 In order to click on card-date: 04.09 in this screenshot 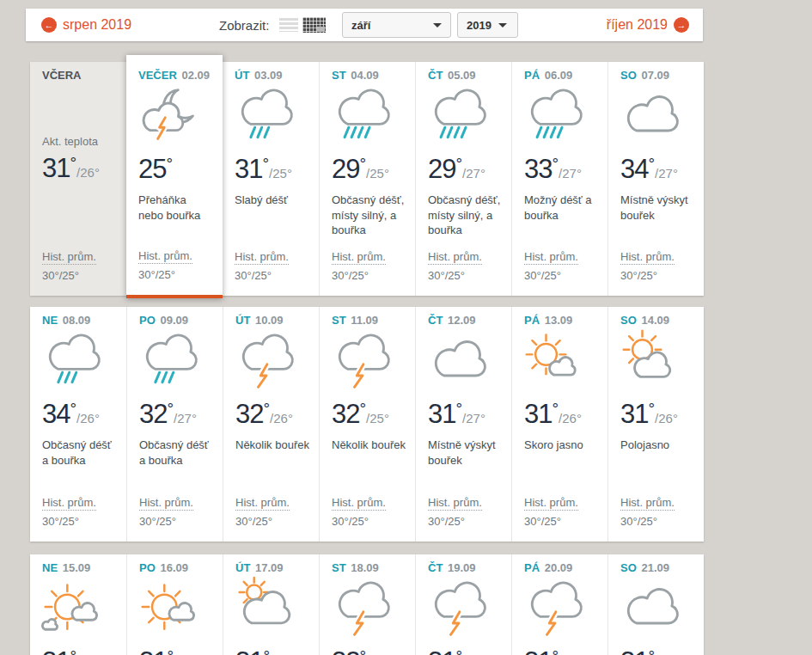, I will do `click(364, 76)`.